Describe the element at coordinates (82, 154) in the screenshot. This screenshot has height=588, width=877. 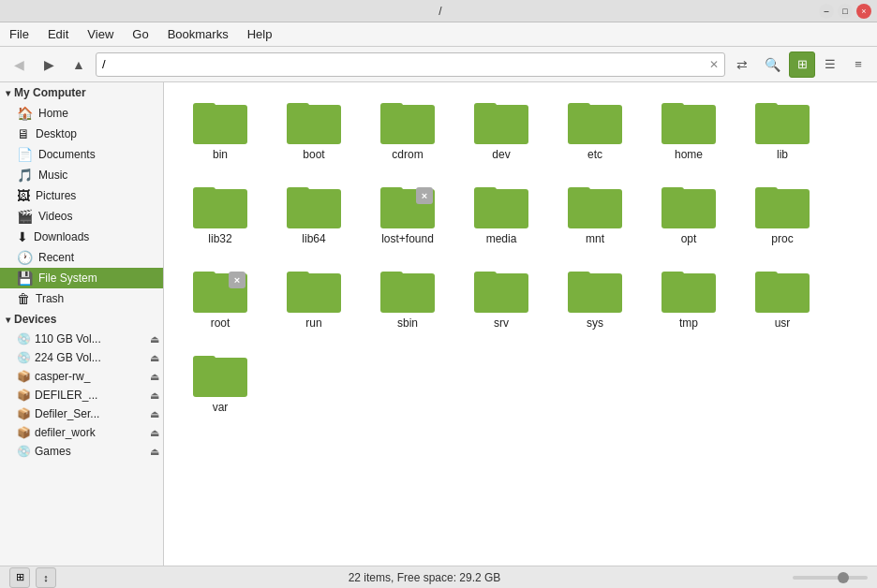
I see `sidebar-item-documents: 📄Documents` at that location.